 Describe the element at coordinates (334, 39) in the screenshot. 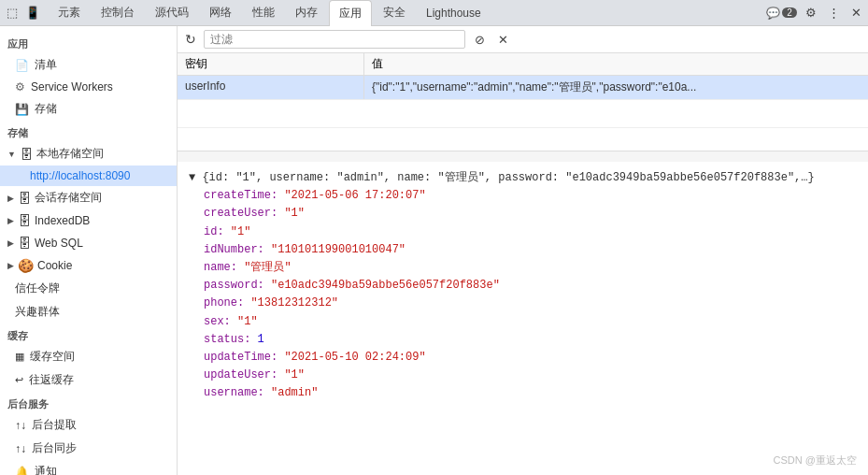

I see `filter-input` at that location.